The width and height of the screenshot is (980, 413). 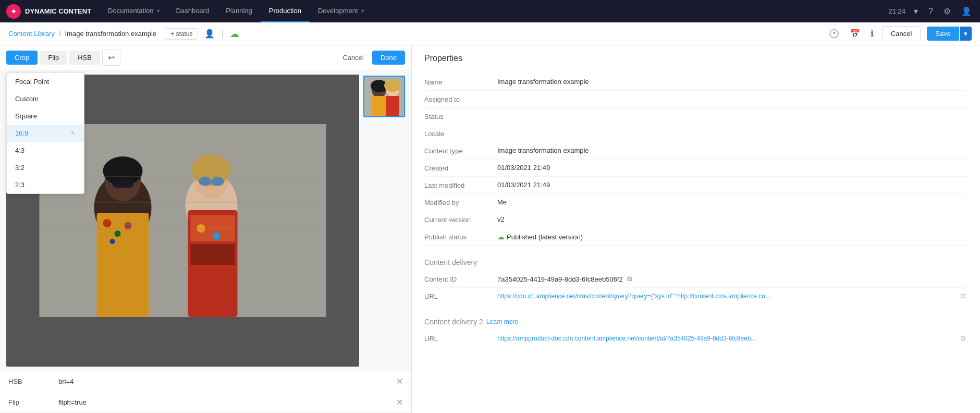 What do you see at coordinates (461, 151) in the screenshot?
I see `prop-content-type-key: Content type` at bounding box center [461, 151].